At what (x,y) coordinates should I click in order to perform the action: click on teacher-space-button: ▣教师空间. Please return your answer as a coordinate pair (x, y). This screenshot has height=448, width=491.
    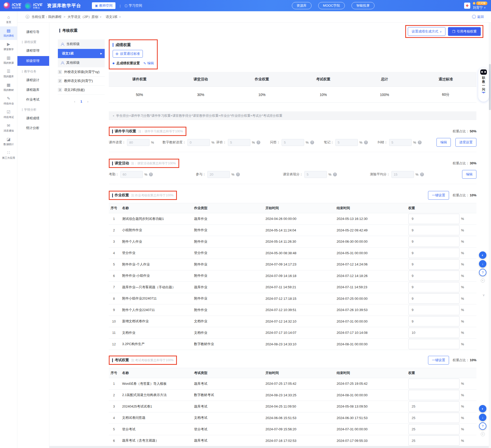
    Looking at the image, I should click on (104, 6).